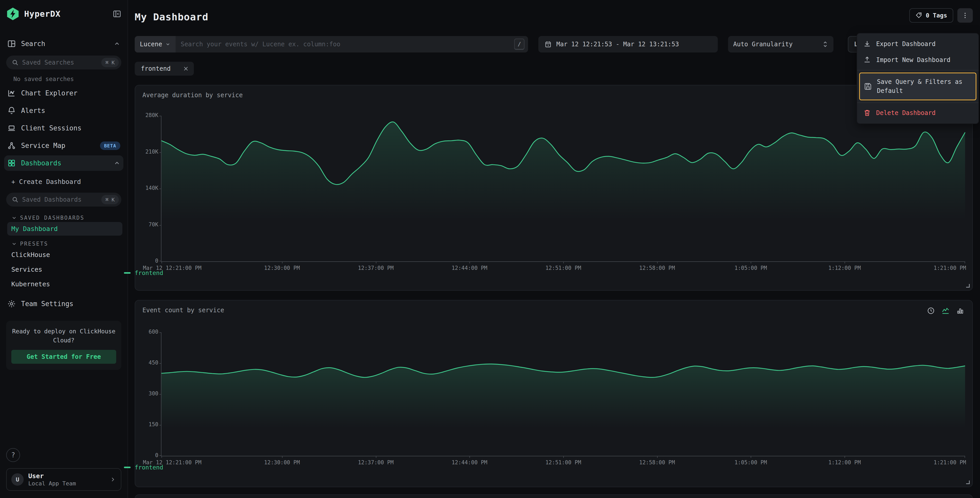 The image size is (980, 498). What do you see at coordinates (186, 69) in the screenshot?
I see `close-icon` at bounding box center [186, 69].